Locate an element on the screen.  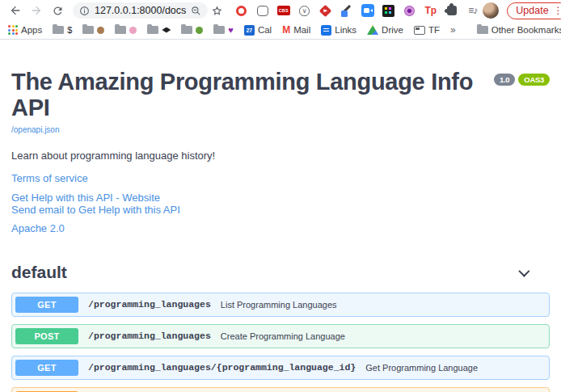
gmail-icon: M is located at coordinates (286, 30).